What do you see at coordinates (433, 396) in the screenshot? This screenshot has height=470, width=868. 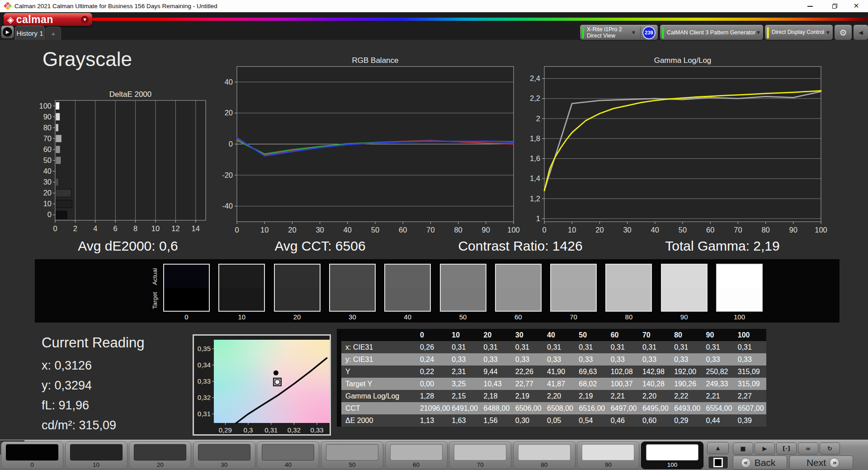 I see `table-cell: 1,28` at bounding box center [433, 396].